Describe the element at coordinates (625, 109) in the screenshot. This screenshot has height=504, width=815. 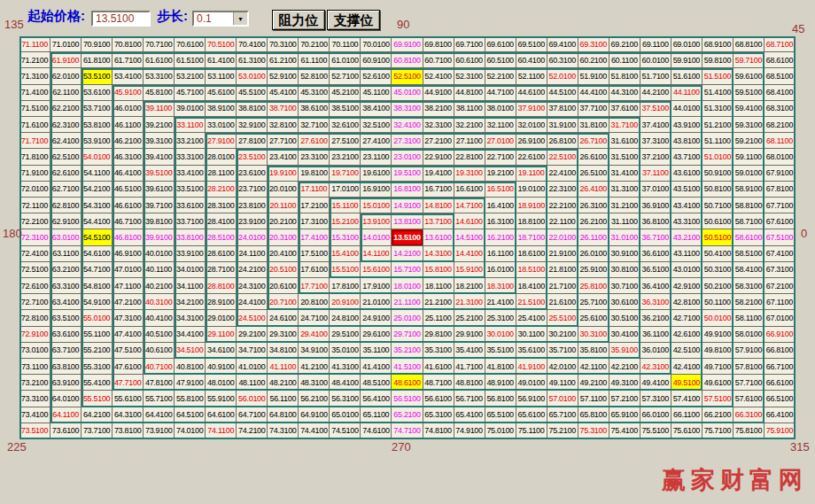
I see `price-cell: 37.6100` at that location.